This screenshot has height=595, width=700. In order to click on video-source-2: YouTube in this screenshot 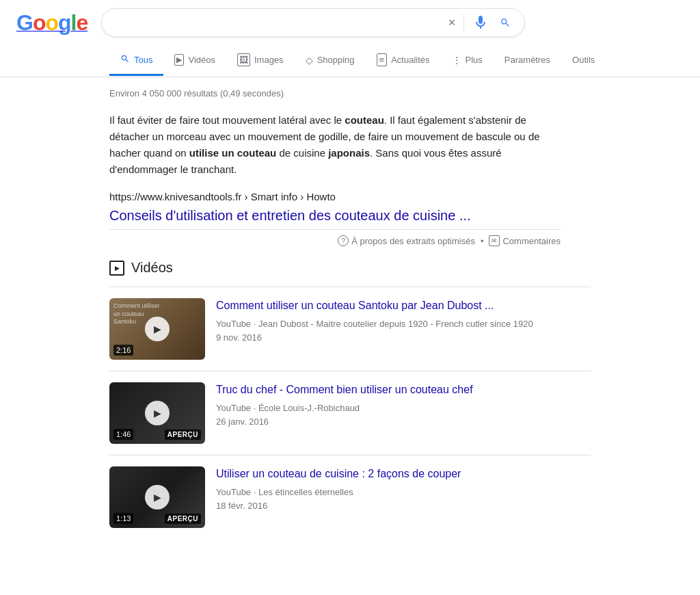, I will do `click(234, 408)`.